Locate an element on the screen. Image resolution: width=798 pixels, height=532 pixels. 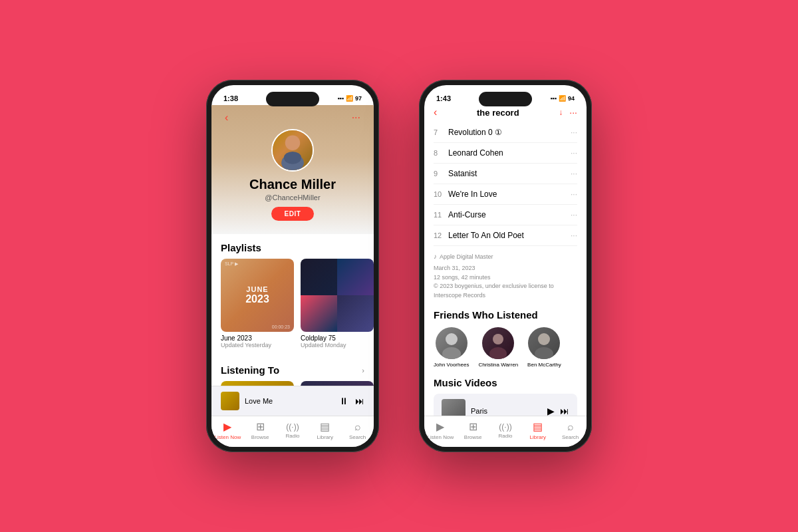
table-row: 10 We're In Love ··· is located at coordinates (505, 194).